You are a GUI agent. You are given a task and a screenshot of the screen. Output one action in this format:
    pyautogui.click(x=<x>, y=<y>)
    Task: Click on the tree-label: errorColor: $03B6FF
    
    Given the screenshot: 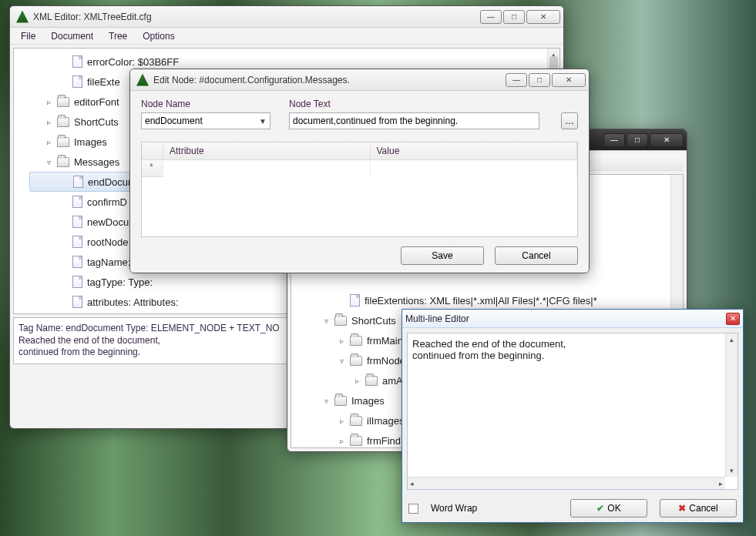 What is the action you would take?
    pyautogui.click(x=133, y=62)
    